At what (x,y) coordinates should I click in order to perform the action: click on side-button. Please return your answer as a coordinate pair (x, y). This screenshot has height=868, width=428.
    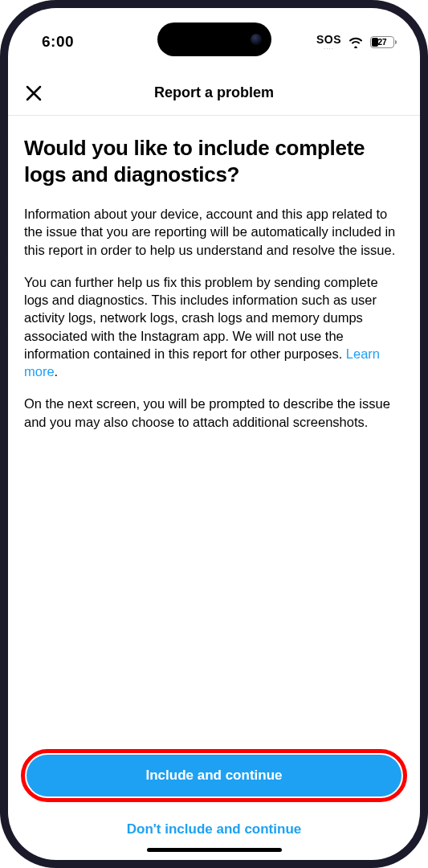
    Looking at the image, I should click on (0, 156).